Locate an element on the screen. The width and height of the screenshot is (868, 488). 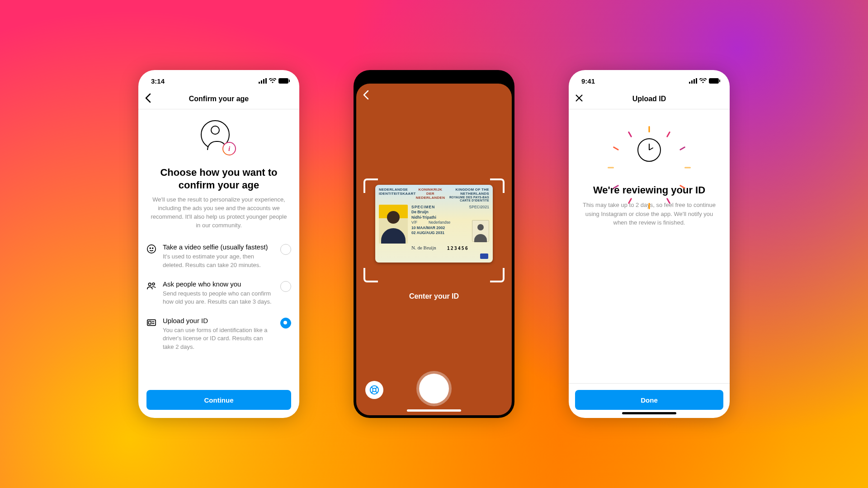
option-title: Ask people who know you is located at coordinates (218, 284).